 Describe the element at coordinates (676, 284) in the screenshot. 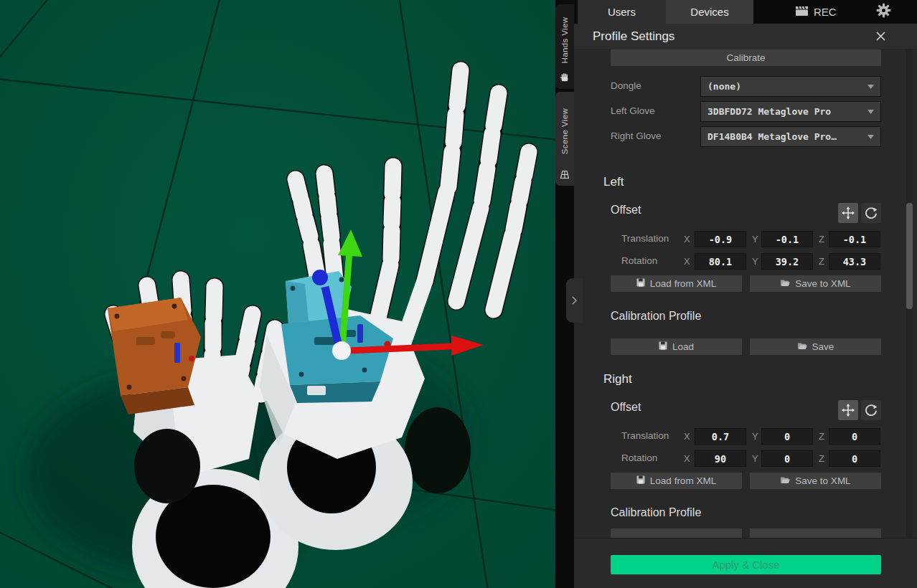

I see `left-load-xml-button: Load from XML` at that location.